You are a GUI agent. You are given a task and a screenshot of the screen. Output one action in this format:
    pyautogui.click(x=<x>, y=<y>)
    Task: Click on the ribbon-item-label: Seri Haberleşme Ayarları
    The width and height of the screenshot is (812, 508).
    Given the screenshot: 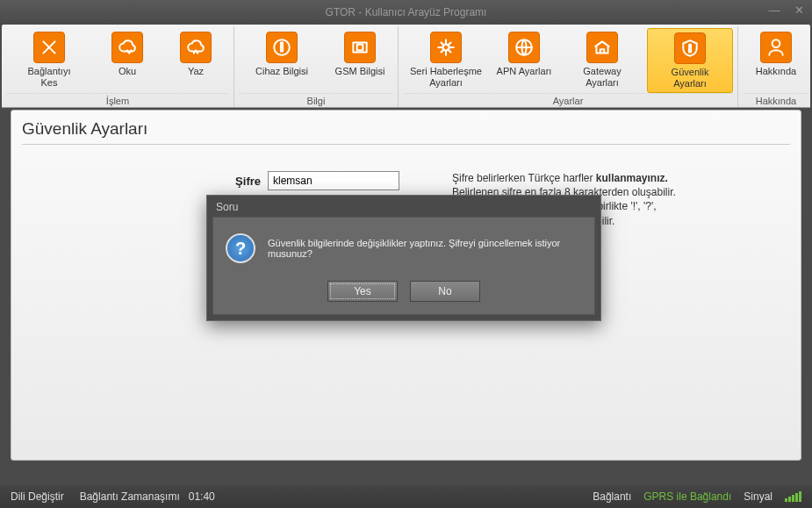 What is the action you would take?
    pyautogui.click(x=446, y=77)
    